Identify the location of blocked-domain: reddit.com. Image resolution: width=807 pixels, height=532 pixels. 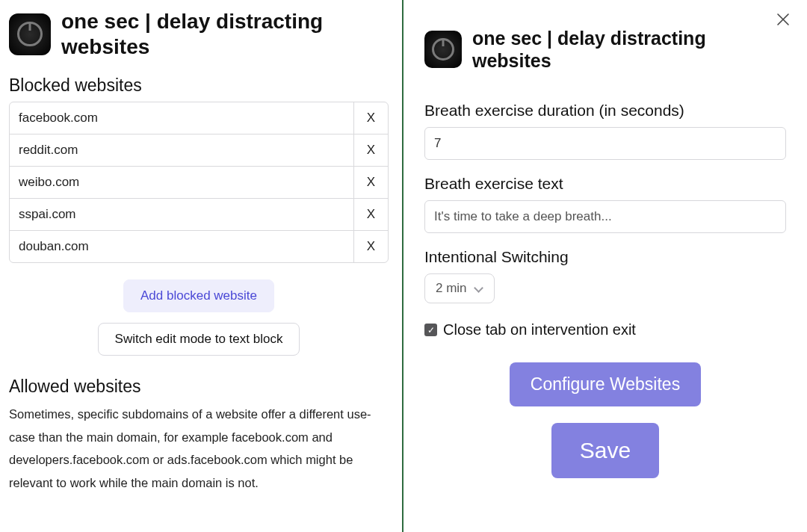
(182, 150).